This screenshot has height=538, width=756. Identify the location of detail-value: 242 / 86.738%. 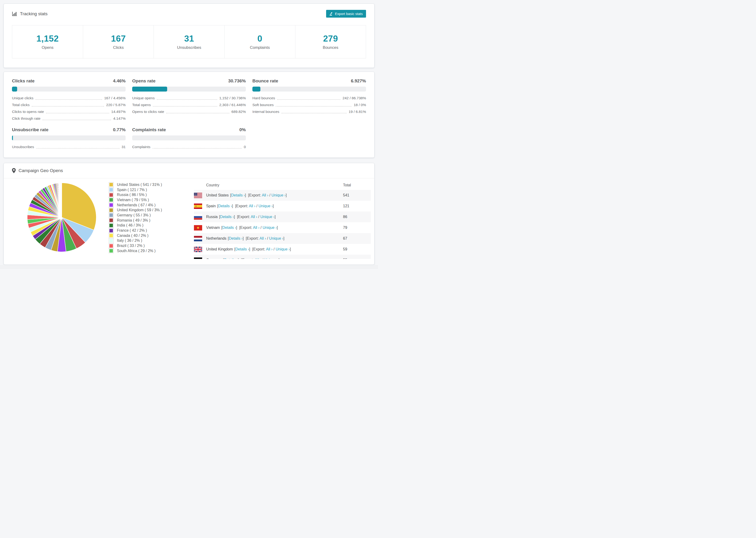
(354, 98).